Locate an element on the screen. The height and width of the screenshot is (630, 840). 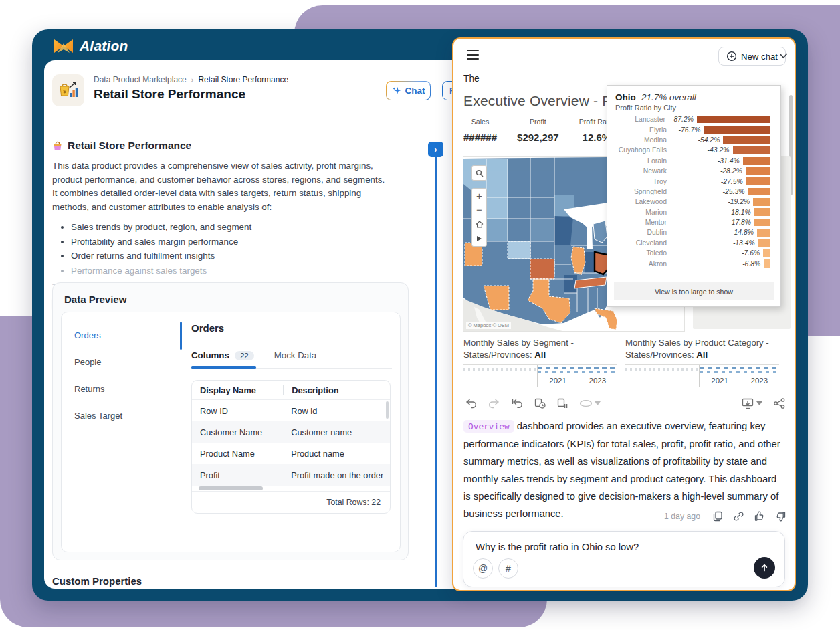
revert-icon is located at coordinates (517, 404).